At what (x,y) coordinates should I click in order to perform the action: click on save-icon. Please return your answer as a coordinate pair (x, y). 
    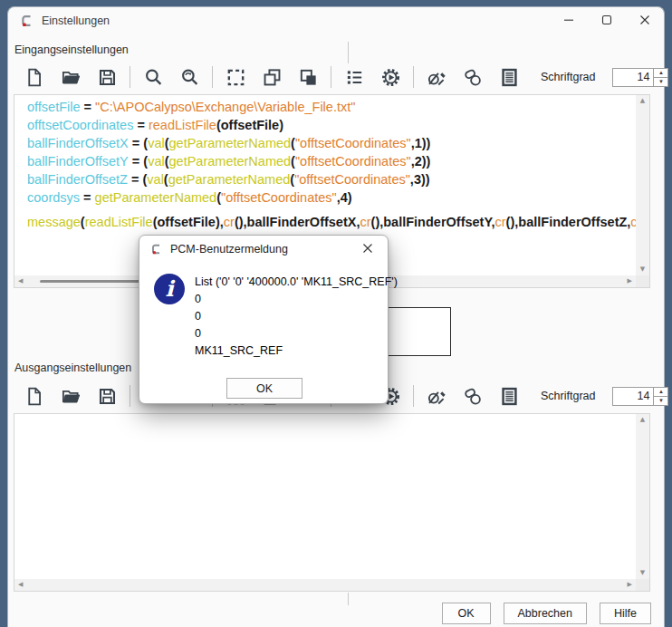
    Looking at the image, I should click on (107, 78).